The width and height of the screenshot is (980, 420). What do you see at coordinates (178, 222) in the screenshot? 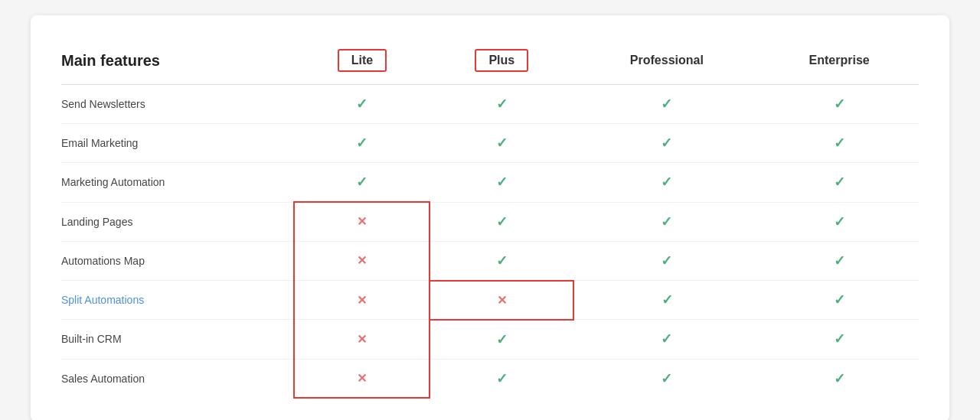
I see `feature-name: Landing Pages` at bounding box center [178, 222].